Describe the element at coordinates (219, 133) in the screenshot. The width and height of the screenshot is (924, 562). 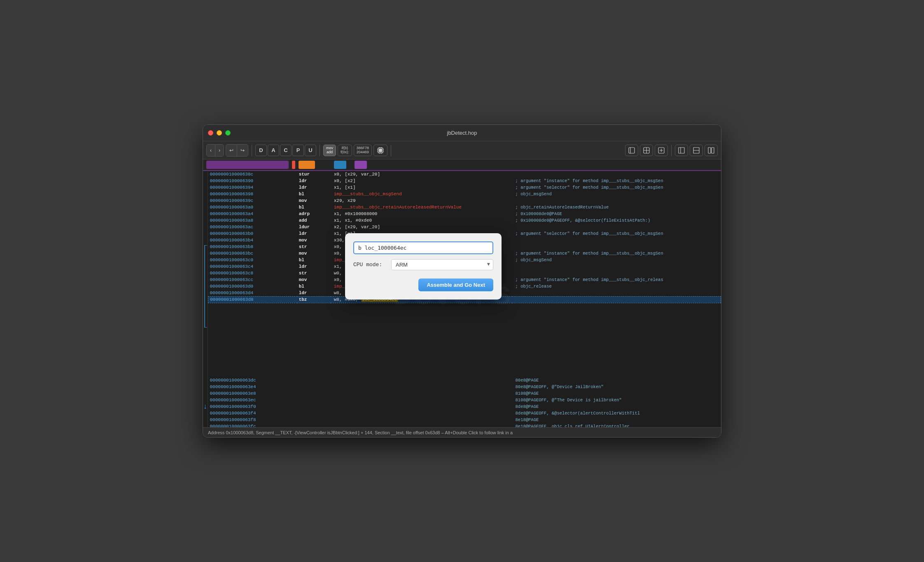
I see `minimize-button` at that location.